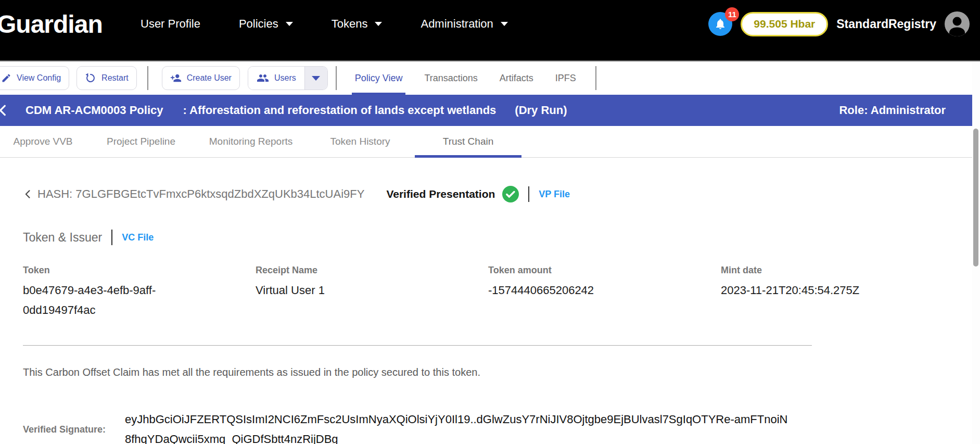 The height and width of the screenshot is (444, 980). Describe the element at coordinates (465, 78) in the screenshot. I see `toolbar-tabs: Policy View Transactions Artifacts IPFS` at that location.